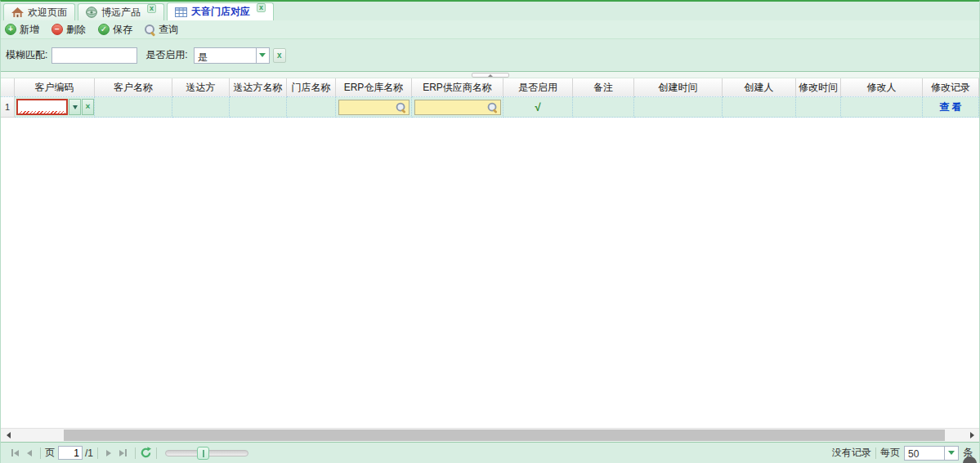  What do you see at coordinates (150, 29) in the screenshot?
I see `search-icon` at bounding box center [150, 29].